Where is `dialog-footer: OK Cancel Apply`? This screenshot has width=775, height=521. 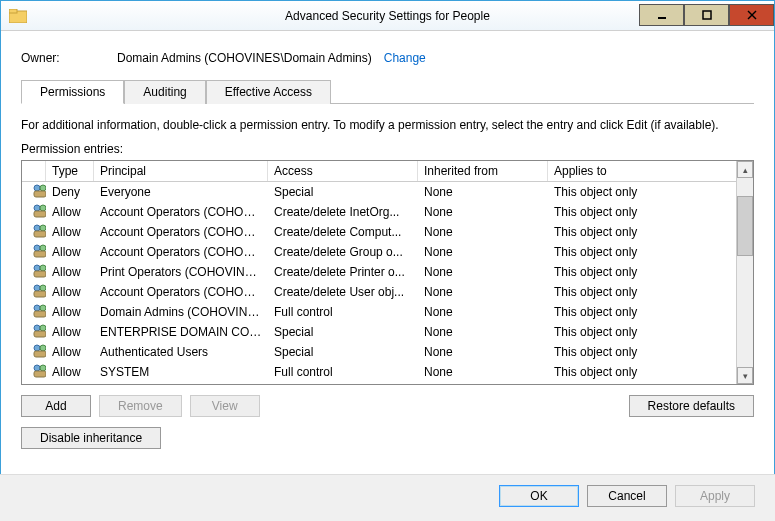
dialog-footer: OK Cancel Apply is located at coordinates (388, 498).